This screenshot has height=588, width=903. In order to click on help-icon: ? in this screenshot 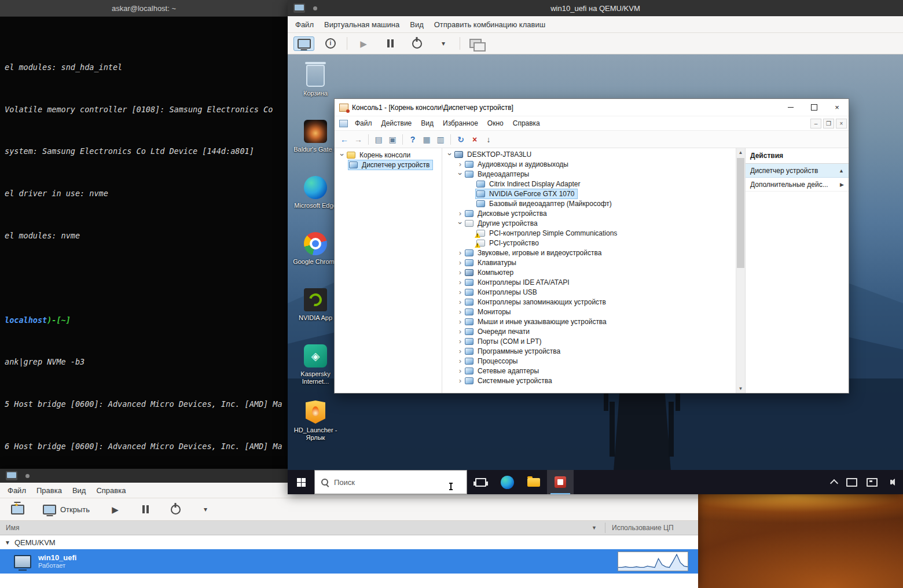, I will do `click(413, 139)`.